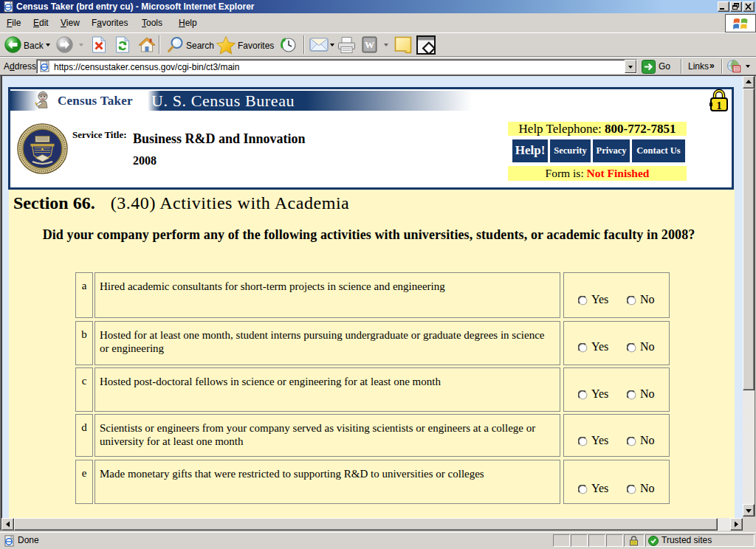 This screenshot has height=549, width=756. I want to click on svg-text: 1, so click(719, 106).